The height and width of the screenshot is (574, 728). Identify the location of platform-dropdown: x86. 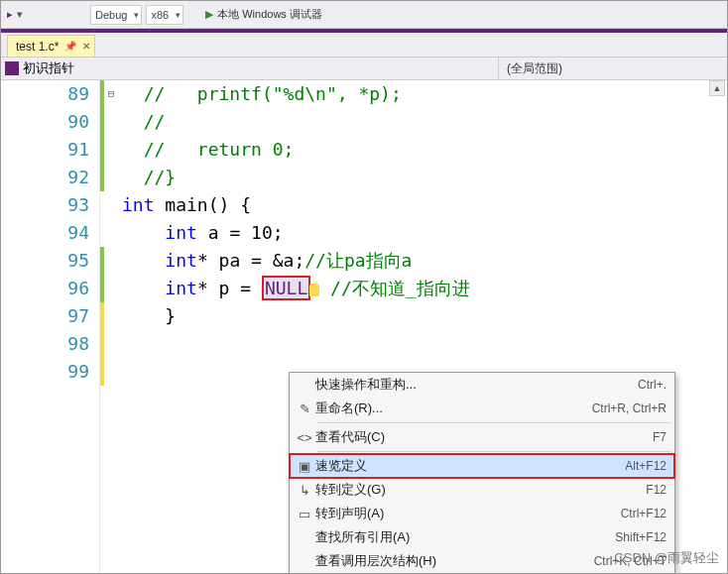
(165, 15).